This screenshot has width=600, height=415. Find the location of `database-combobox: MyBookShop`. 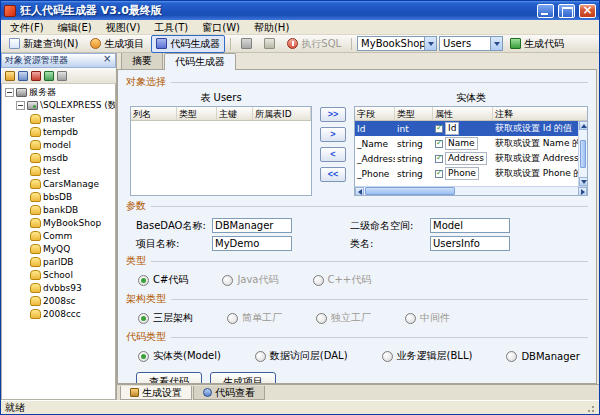

database-combobox: MyBookShop is located at coordinates (397, 44).